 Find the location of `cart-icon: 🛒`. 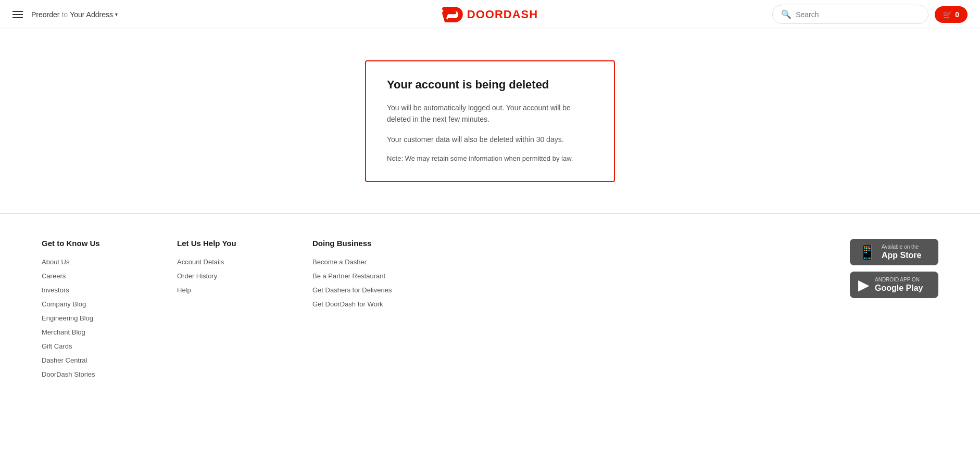

cart-icon: 🛒 is located at coordinates (948, 15).